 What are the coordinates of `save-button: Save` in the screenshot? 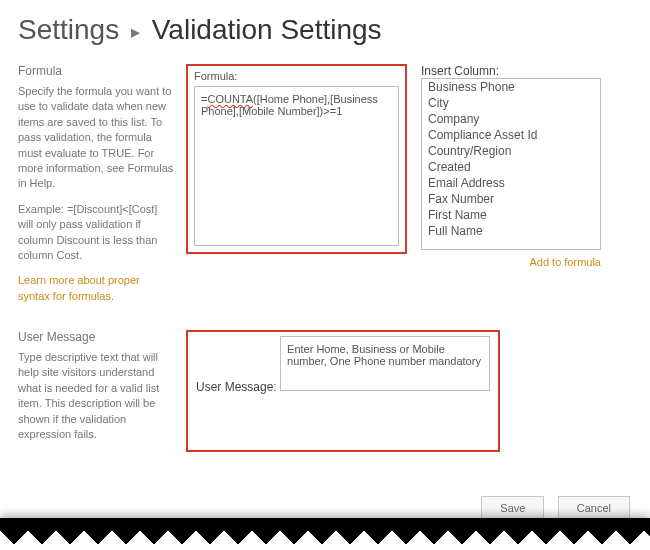 It's located at (512, 508).